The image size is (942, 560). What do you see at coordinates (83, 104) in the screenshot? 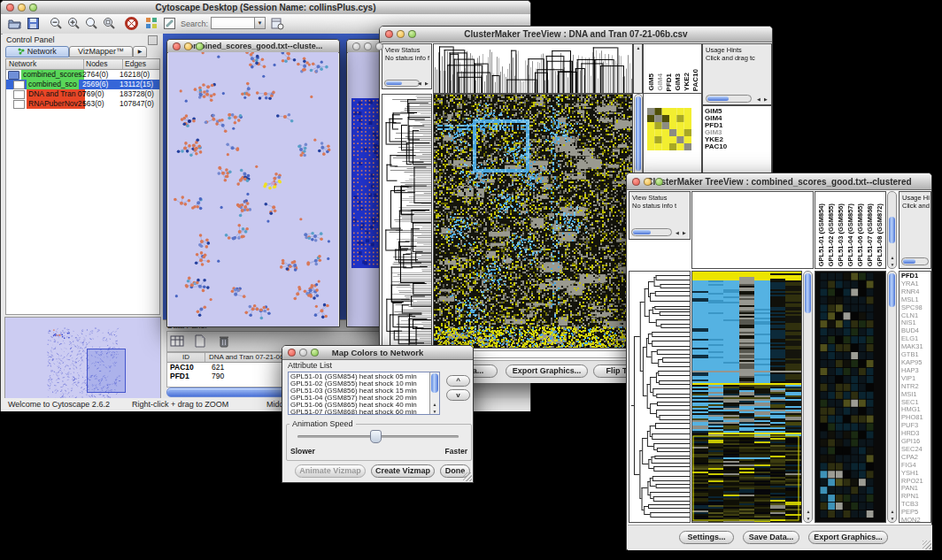
I see `network-row: RNAPuberNov2+I563(0)107847(0)` at bounding box center [83, 104].